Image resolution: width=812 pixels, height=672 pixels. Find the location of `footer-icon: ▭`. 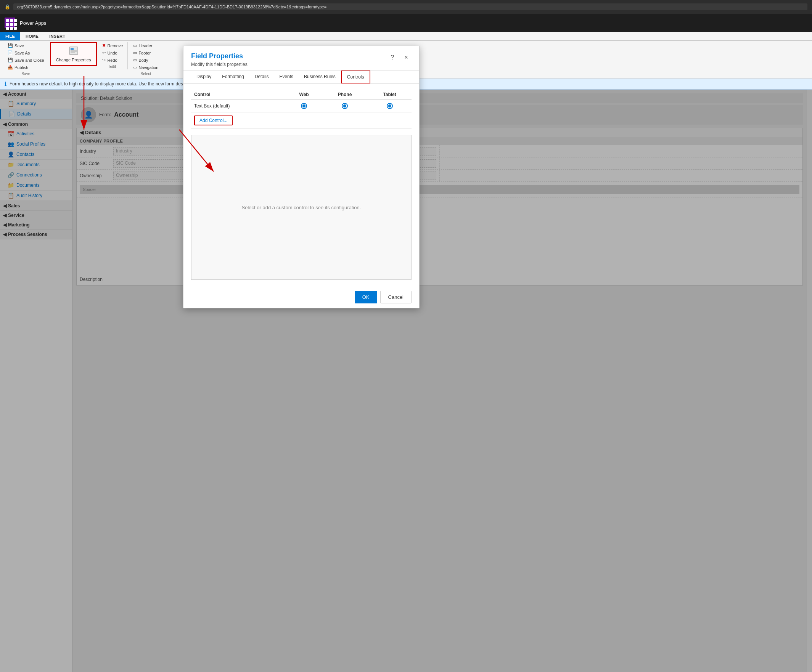

footer-icon: ▭ is located at coordinates (135, 53).